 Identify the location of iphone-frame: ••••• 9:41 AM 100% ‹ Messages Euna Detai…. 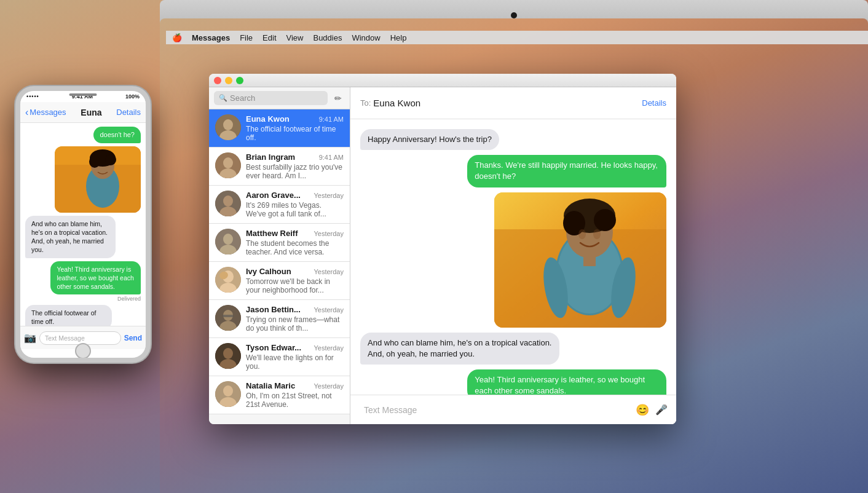
(83, 224).